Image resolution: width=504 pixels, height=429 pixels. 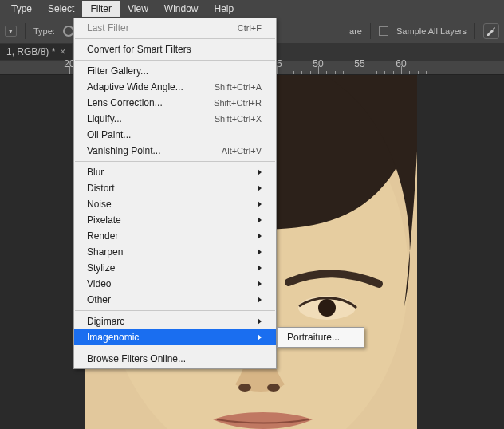 I want to click on menu-item-label: Other, so click(x=99, y=300).